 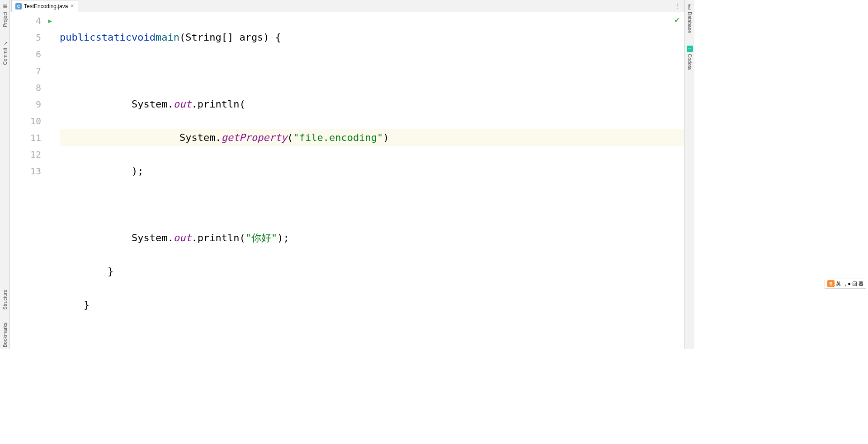 I want to click on bookmarks-tool: Bookmarks, so click(x=5, y=335).